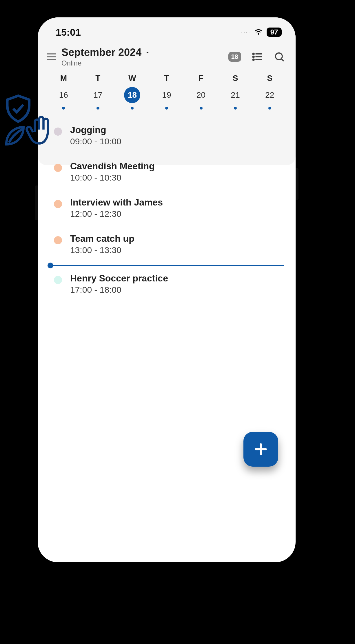 This screenshot has width=355, height=644. I want to click on day-label: F, so click(201, 78).